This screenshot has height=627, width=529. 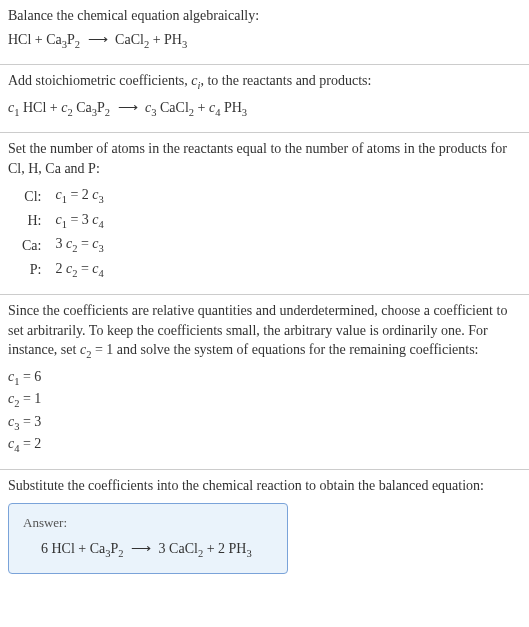 I want to click on atom-label: P:, so click(x=32, y=270).